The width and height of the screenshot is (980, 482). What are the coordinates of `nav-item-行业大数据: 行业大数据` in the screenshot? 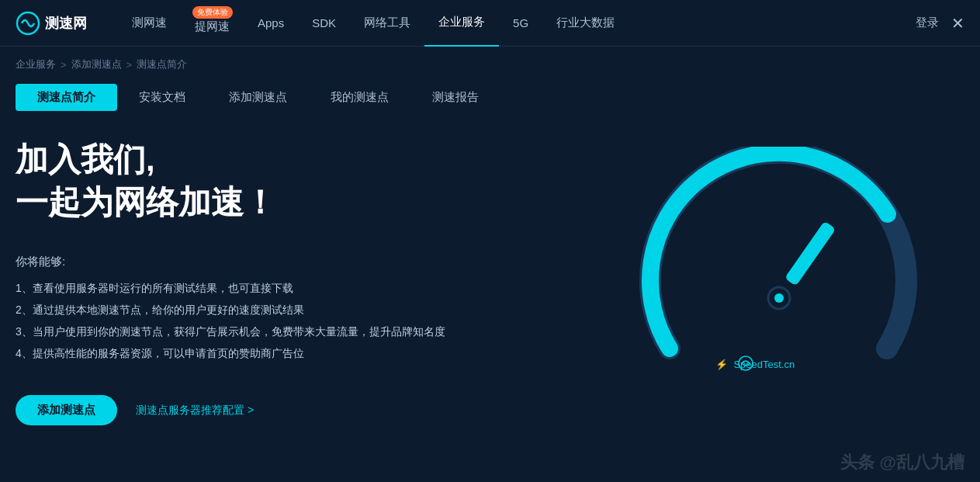 It's located at (585, 23).